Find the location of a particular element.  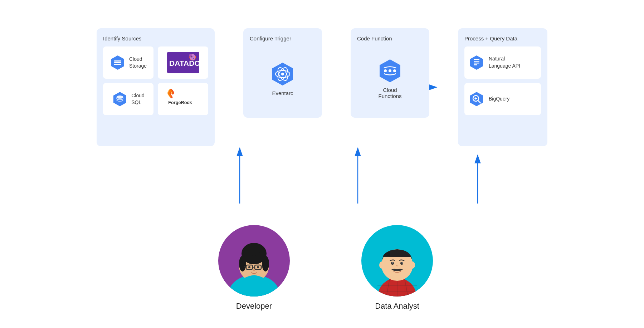

process-query-box: Process + Query Data NaturalLanguage API is located at coordinates (503, 87).